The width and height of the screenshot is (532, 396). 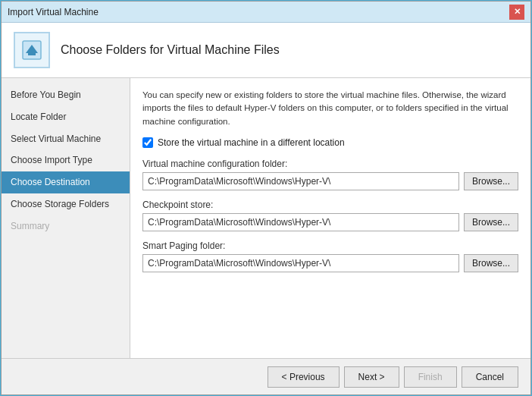 What do you see at coordinates (252, 143) in the screenshot?
I see `store-location-label: Store the virtual machine in a different…` at bounding box center [252, 143].